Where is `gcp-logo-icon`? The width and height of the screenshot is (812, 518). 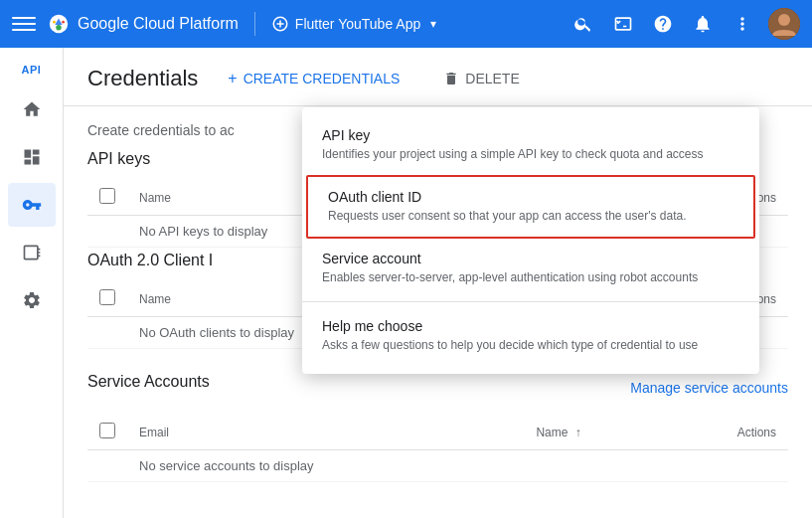 gcp-logo-icon is located at coordinates (59, 24).